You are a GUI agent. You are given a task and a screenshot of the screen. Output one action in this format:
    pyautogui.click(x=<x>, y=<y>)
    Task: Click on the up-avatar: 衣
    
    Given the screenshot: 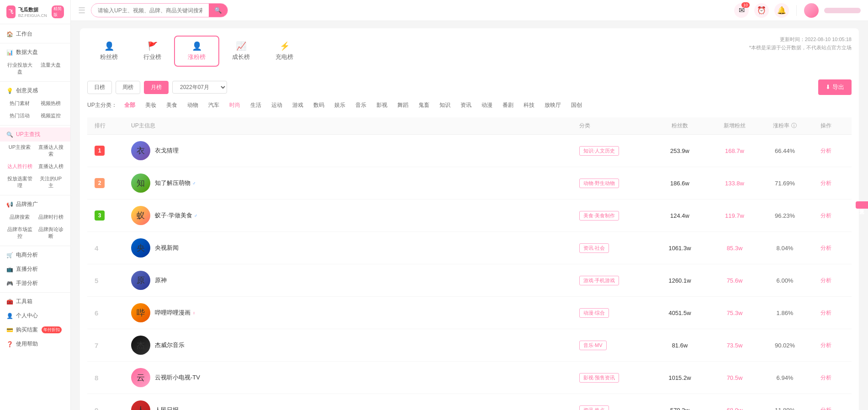 What is the action you would take?
    pyautogui.click(x=141, y=151)
    